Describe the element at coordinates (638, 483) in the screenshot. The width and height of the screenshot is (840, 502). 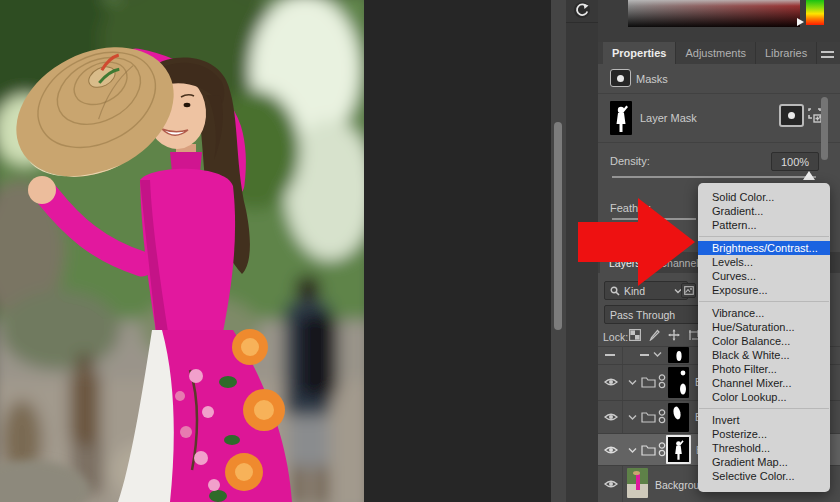
I see `background-thumbnail` at that location.